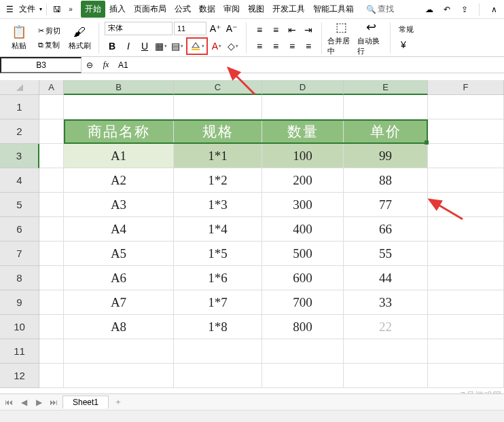 This screenshot has height=422, width=504. What do you see at coordinates (218, 229) in the screenshot?
I see `cell: 1*4` at bounding box center [218, 229].